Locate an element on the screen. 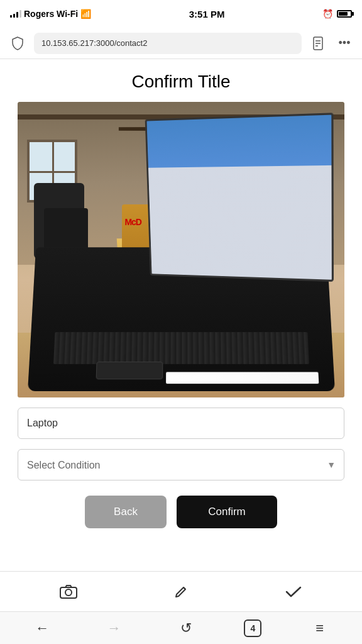 This screenshot has width=362, height=644. camera-button is located at coordinates (69, 592).